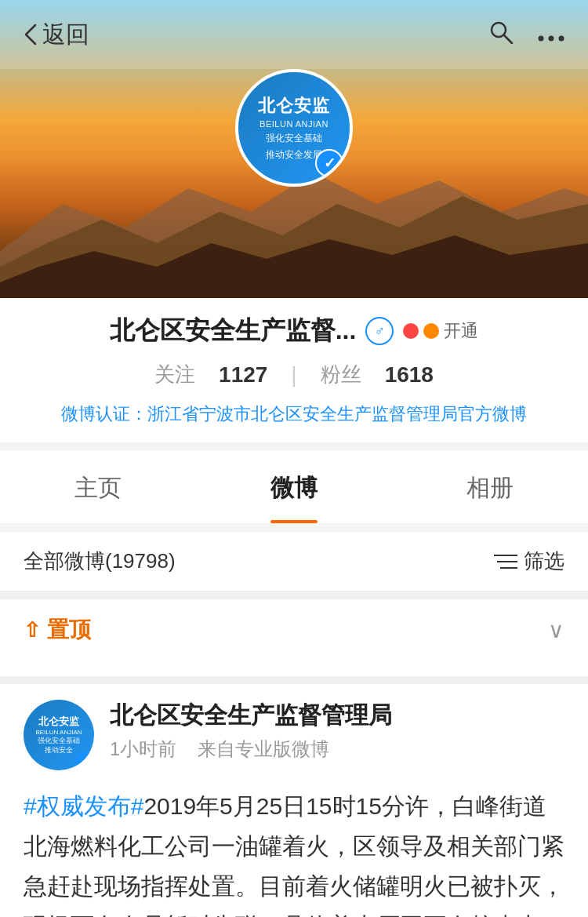 This screenshot has width=588, height=917. I want to click on tab-weibo: 微博, so click(294, 486).